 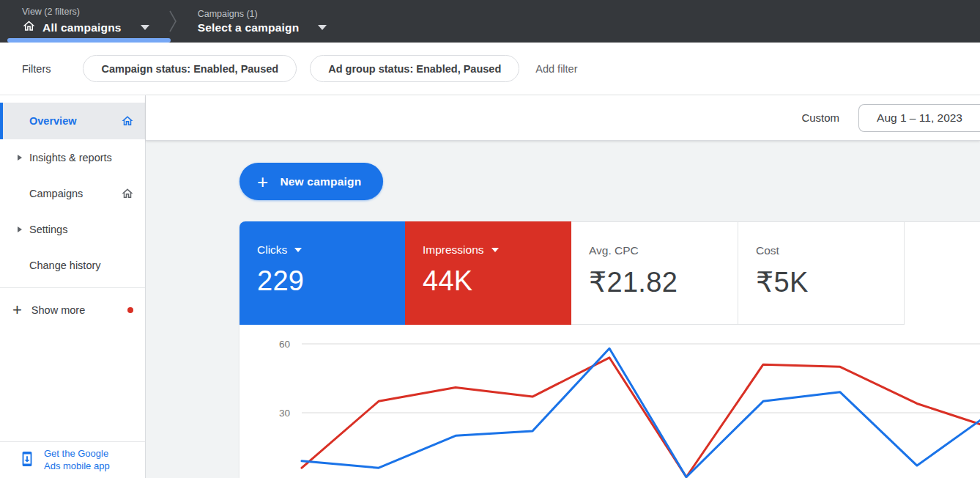 I want to click on metric-card-avg-cpc: Avg. CPC ₹21.82, so click(x=655, y=273).